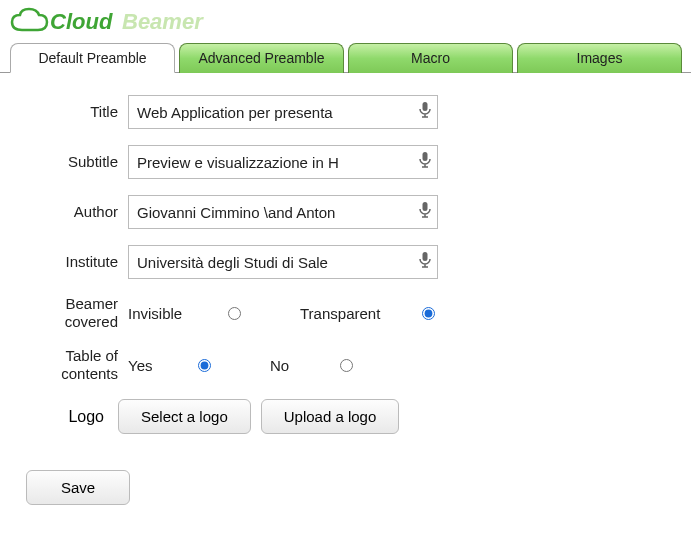  What do you see at coordinates (167, 314) in the screenshot?
I see `invisible-option-label: Invisible` at bounding box center [167, 314].